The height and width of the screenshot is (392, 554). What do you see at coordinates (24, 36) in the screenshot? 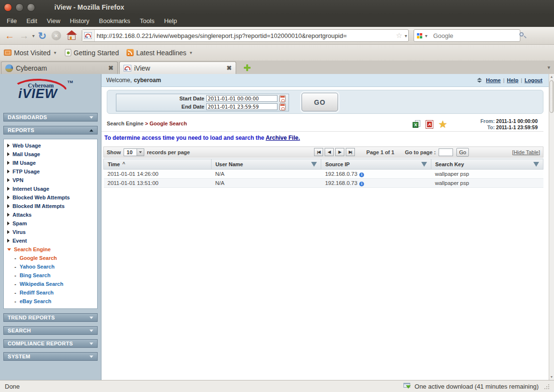
I see `forward-button: →` at bounding box center [24, 36].